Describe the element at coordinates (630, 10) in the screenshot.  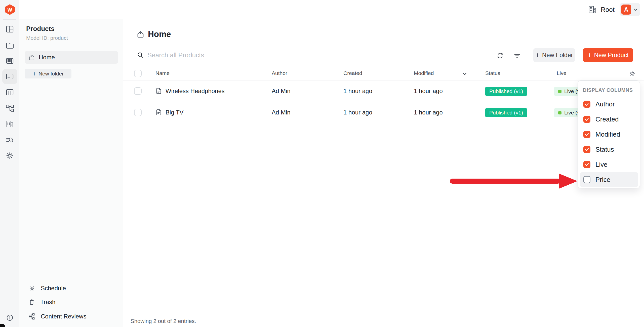
I see `user-menu-button: A` at that location.